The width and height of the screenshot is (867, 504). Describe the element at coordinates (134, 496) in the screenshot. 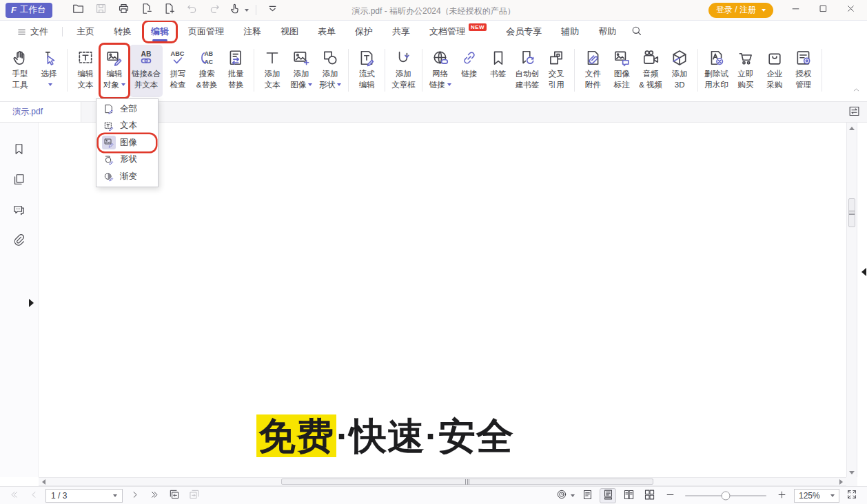

I see `next-page-button` at that location.